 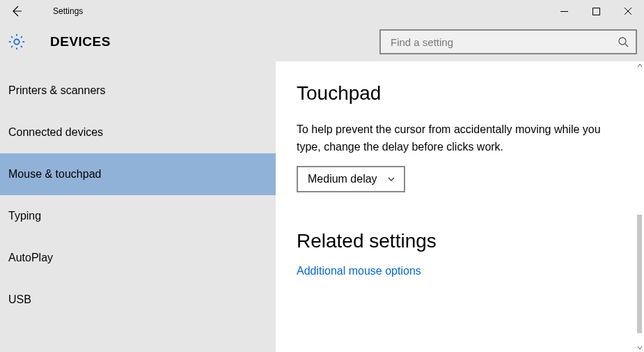 I want to click on window-title: Settings, so click(x=58, y=11).